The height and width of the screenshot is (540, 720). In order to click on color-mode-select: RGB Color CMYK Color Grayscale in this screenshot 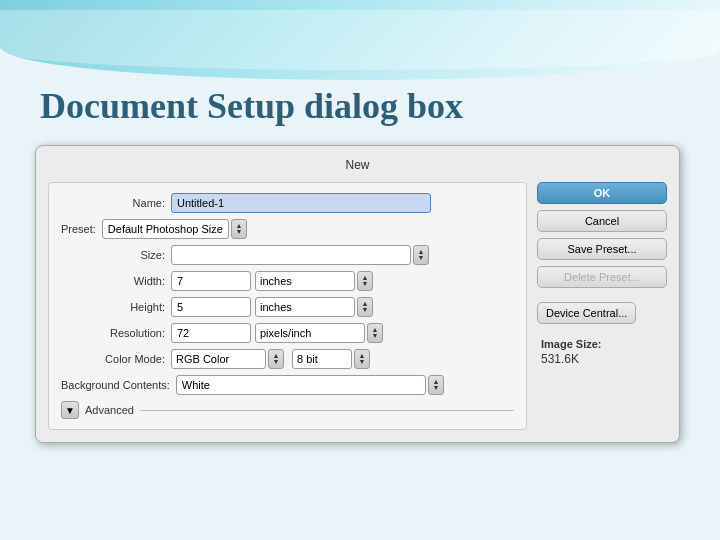, I will do `click(218, 359)`.